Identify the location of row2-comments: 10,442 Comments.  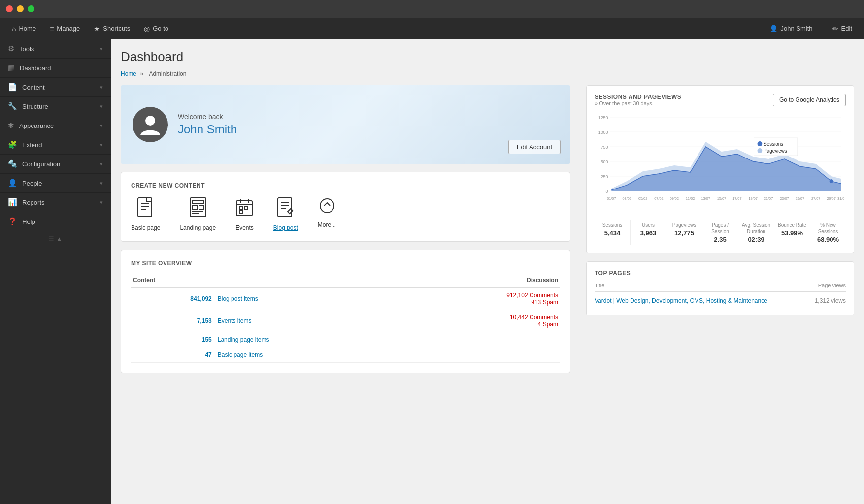
(534, 317).